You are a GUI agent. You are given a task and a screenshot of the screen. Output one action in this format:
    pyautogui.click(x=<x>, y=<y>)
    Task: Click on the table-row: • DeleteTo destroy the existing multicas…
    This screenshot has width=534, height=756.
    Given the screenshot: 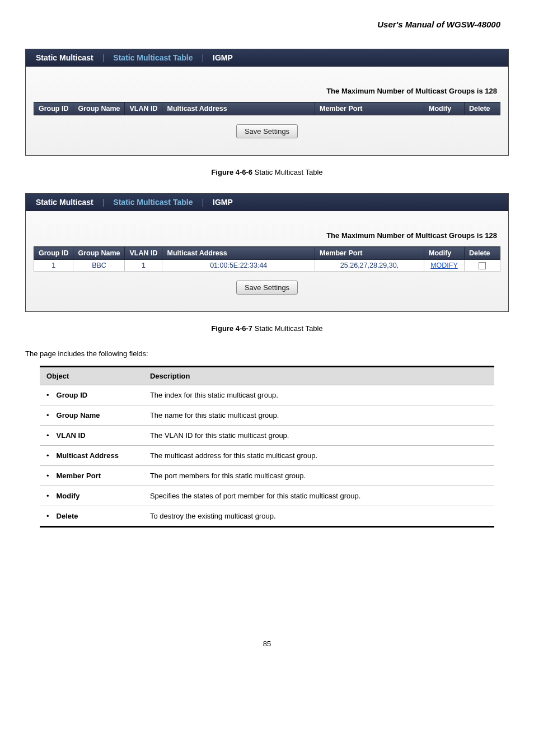 What is the action you would take?
    pyautogui.click(x=267, y=516)
    